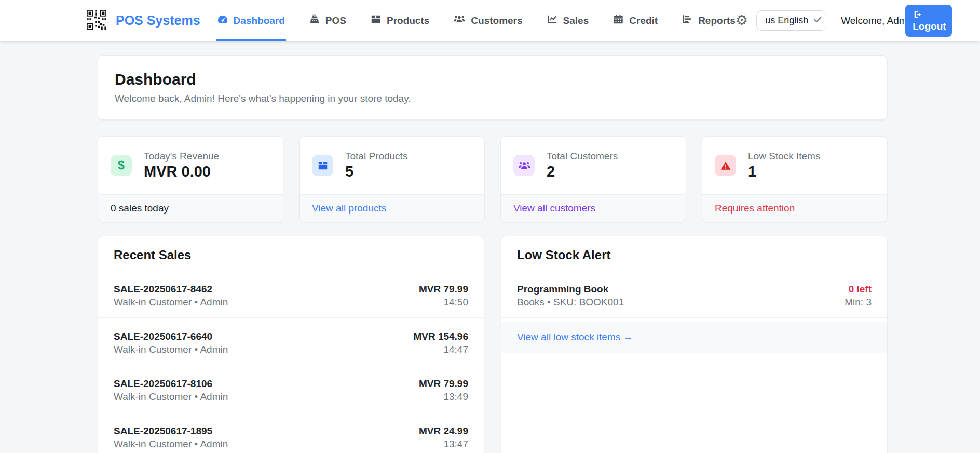 Image resolution: width=980 pixels, height=453 pixels. Describe the element at coordinates (929, 26) in the screenshot. I see `logout-label: Logout` at that location.